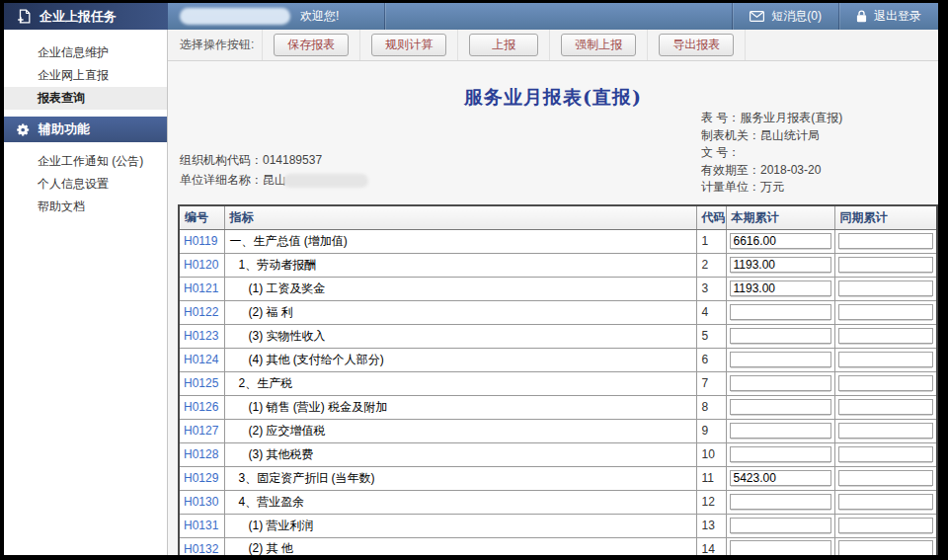 This screenshot has height=560, width=948. I want to click on org-name-redacted, so click(326, 181).